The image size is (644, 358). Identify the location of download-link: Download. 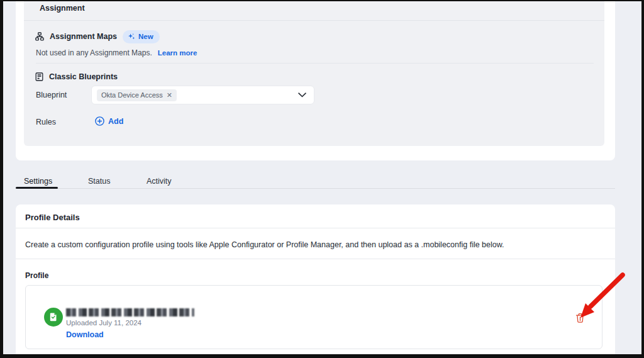
(85, 335).